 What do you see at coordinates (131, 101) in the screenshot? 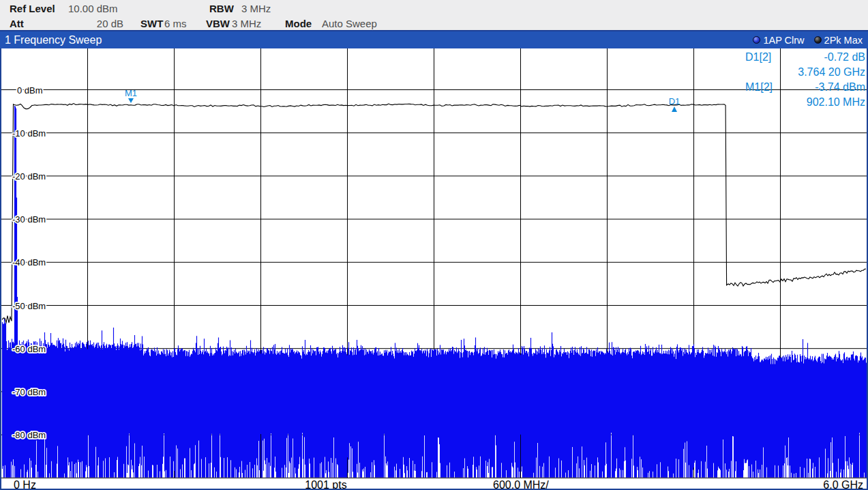
I see `marker-down-triangle-icon` at bounding box center [131, 101].